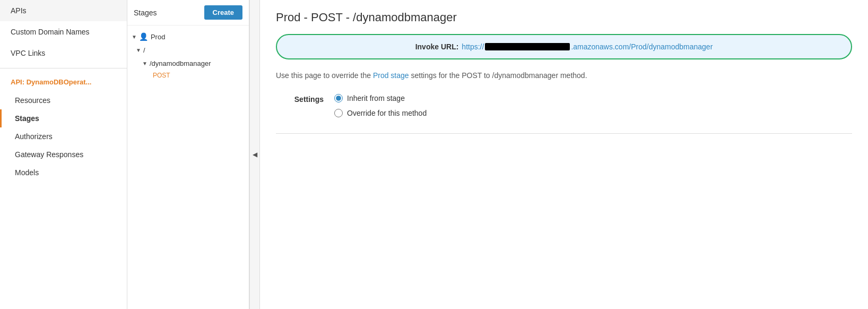  Describe the element at coordinates (145, 13) in the screenshot. I see `stage-panel-title: Stages` at that location.